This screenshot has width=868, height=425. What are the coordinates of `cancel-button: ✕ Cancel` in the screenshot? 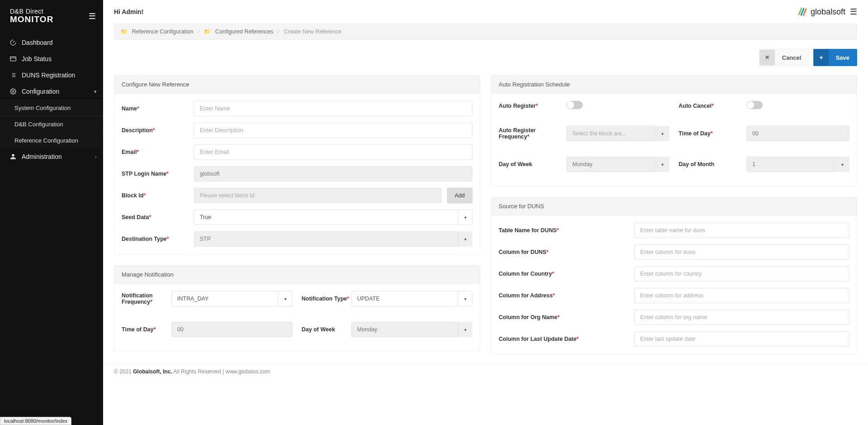 It's located at (784, 57).